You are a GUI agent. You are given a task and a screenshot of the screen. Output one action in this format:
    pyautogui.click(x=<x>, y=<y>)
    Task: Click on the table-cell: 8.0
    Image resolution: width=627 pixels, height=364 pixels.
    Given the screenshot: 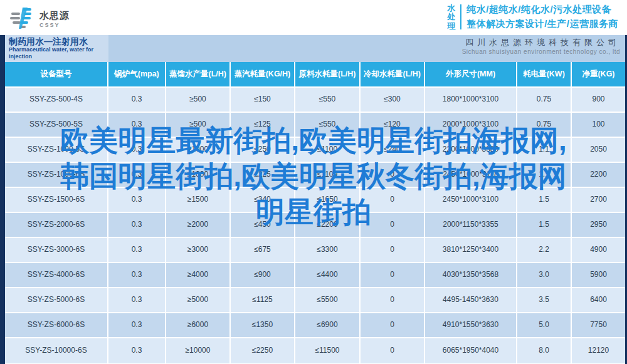 What is the action you would take?
    pyautogui.click(x=544, y=351)
    